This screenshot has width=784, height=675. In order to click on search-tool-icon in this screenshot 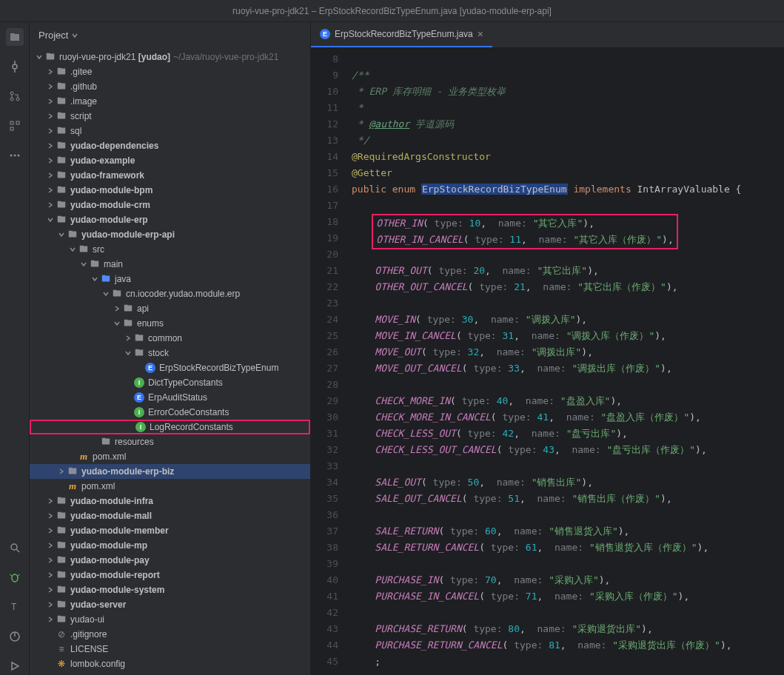, I will do `click(15, 548)`.